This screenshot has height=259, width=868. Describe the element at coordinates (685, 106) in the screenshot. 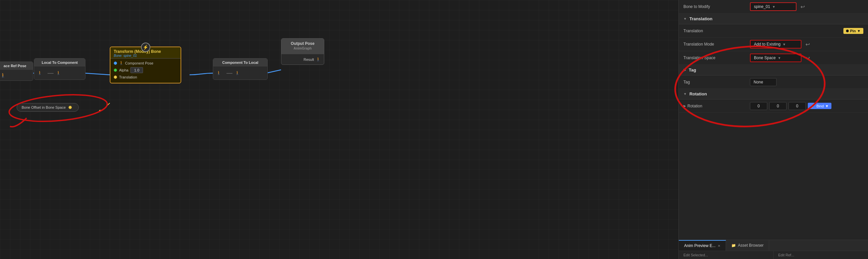

I see `rotation-expand-icon: ▶` at that location.